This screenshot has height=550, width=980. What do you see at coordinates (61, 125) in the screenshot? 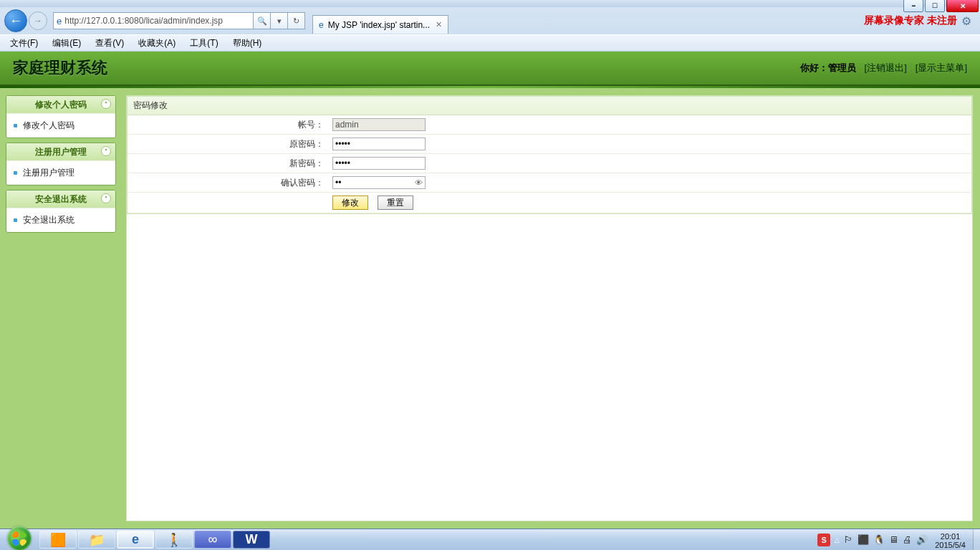
I see `sidebar-item-change-password: 修改个人密码` at bounding box center [61, 125].